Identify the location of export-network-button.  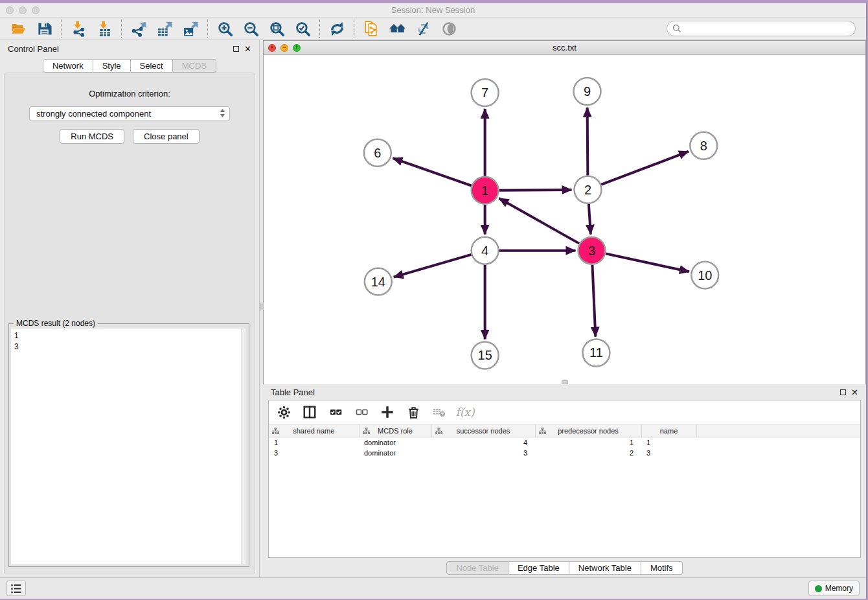
(139, 29).